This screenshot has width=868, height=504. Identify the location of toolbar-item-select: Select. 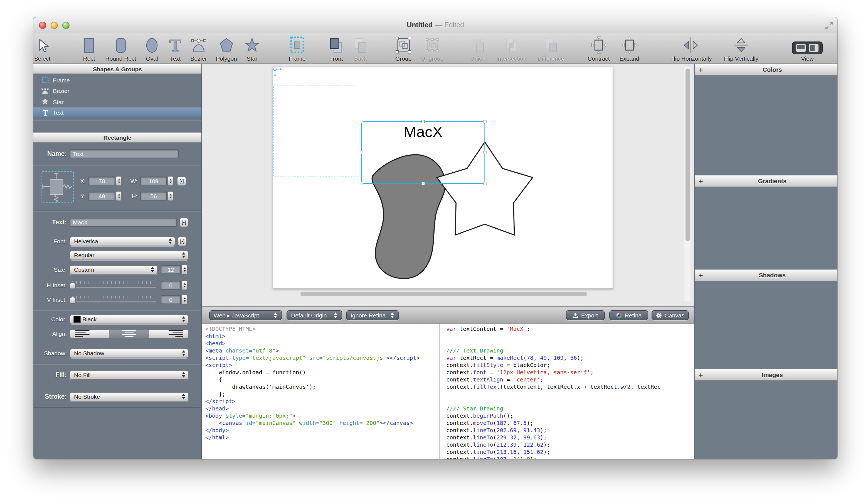
(42, 48).